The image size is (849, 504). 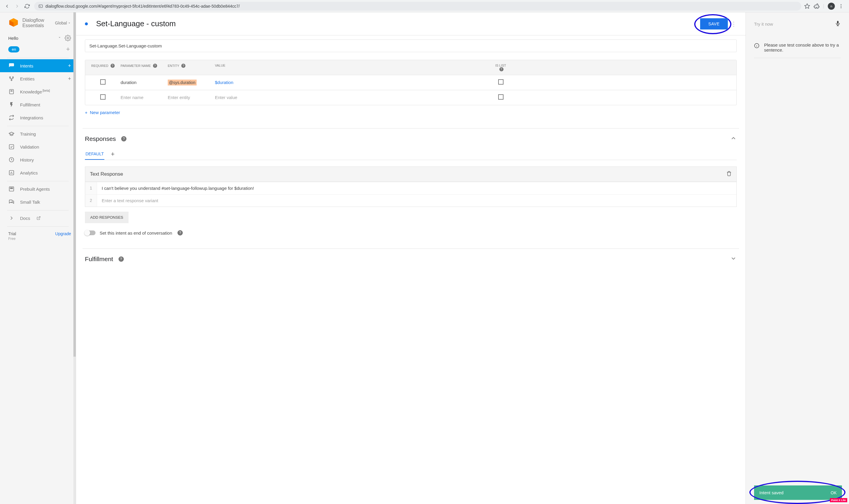 What do you see at coordinates (136, 24) in the screenshot?
I see `intent-title: Set-Language - custom` at bounding box center [136, 24].